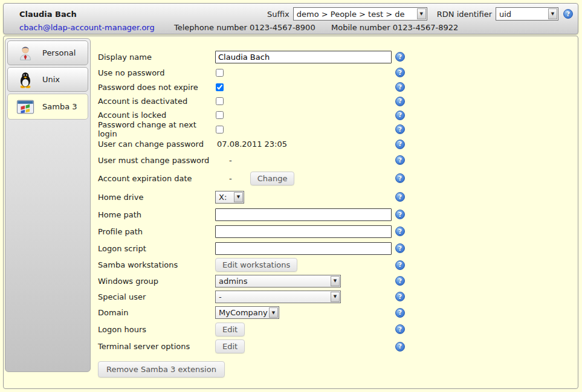 The image size is (582, 392). I want to click on form-row-user-must-change-password: User must change password - ?, so click(251, 160).